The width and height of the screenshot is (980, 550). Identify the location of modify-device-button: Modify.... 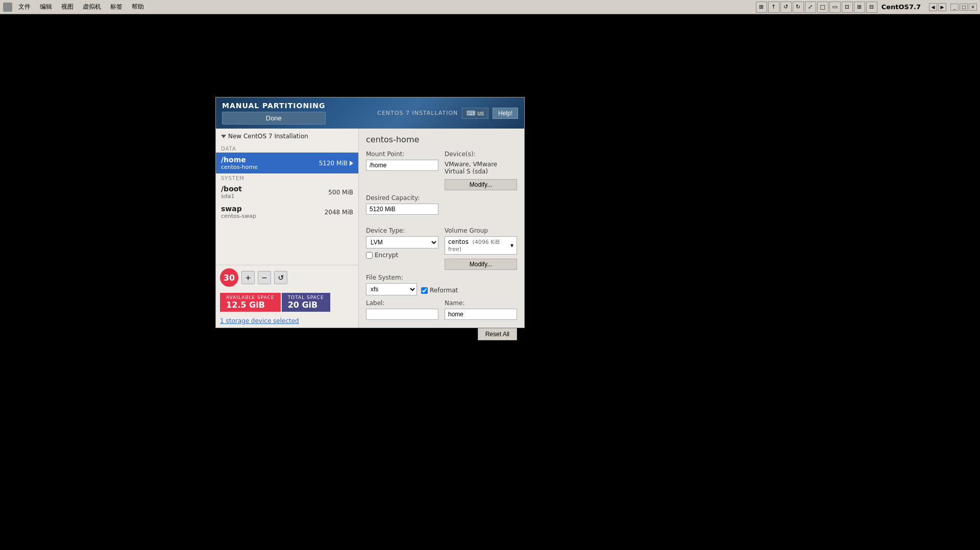
(481, 185).